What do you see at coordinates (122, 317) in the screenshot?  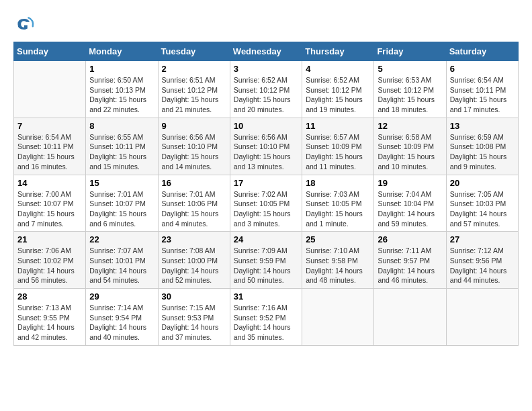 I see `calendar-cell: 29Sunrise: 7:14 AM Sunset: 9:54 PM Dayli…` at bounding box center [122, 317].